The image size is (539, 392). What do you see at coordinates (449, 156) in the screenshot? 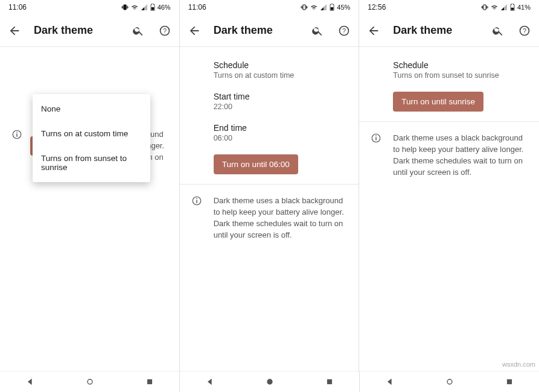
I see `info-row: Dark theme uses a black background to he…` at bounding box center [449, 156].